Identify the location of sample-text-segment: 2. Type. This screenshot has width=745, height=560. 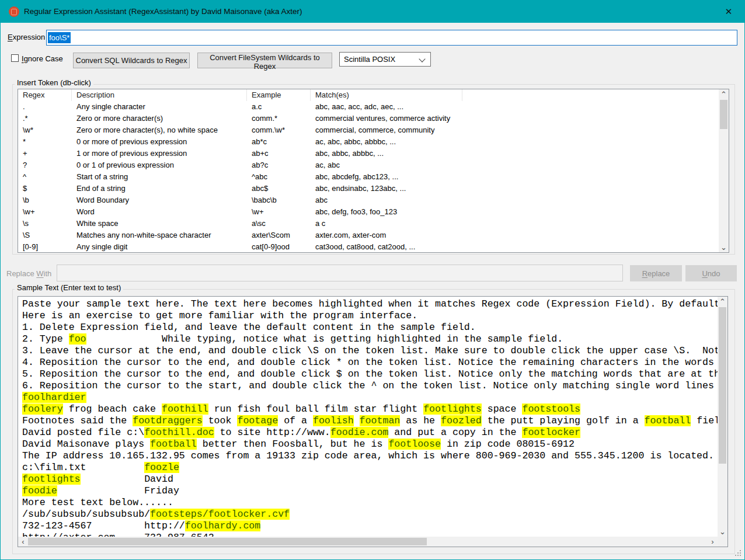
(46, 339).